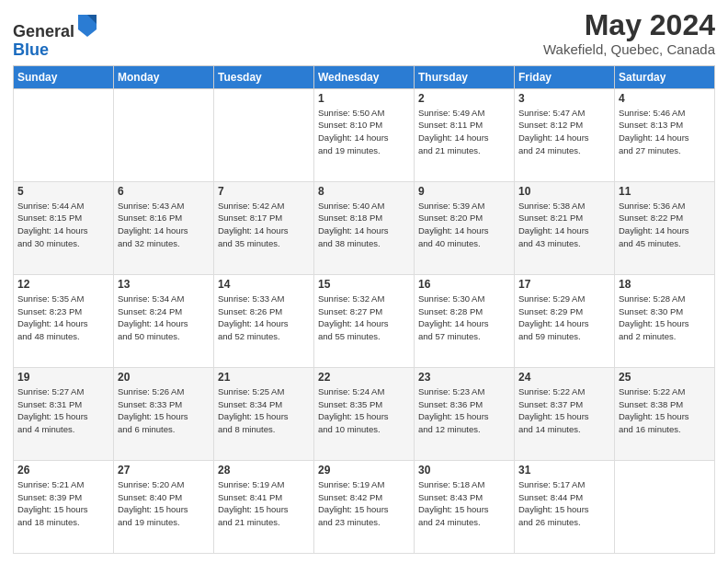 This screenshot has height=563, width=728. What do you see at coordinates (364, 470) in the screenshot?
I see `day-number: 29` at bounding box center [364, 470].